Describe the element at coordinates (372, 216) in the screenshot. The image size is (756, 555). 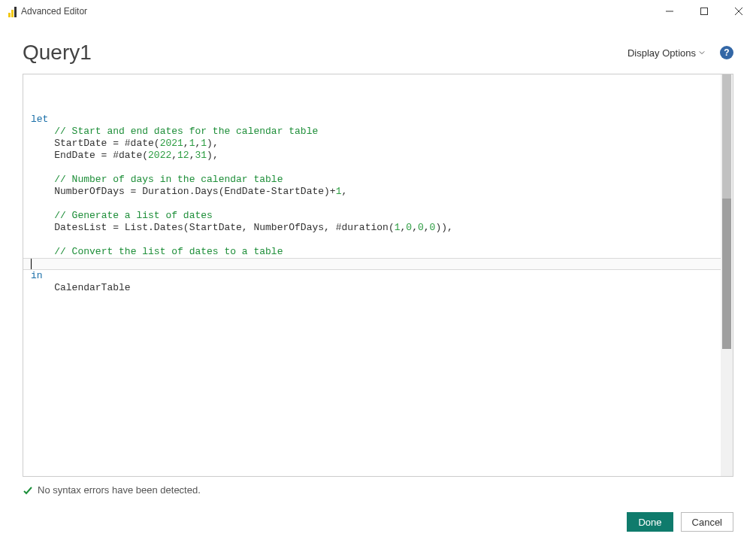
I see `code-line: // Generate a list of dates` at that location.